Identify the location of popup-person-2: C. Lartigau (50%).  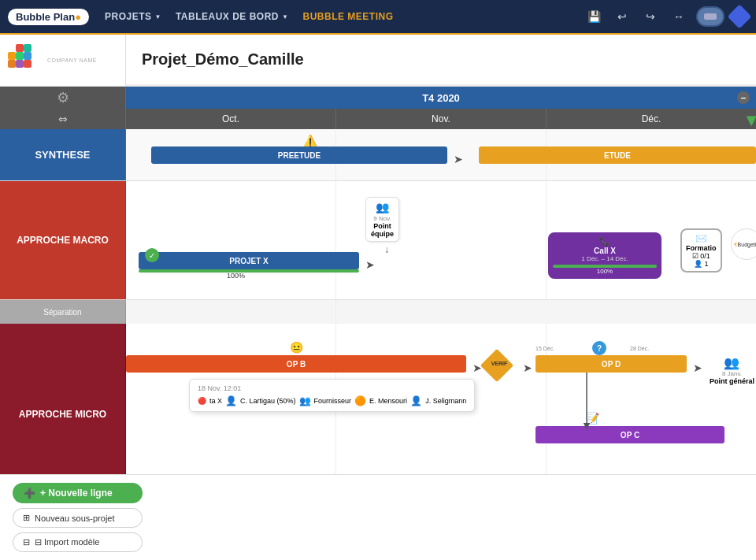
(268, 401).